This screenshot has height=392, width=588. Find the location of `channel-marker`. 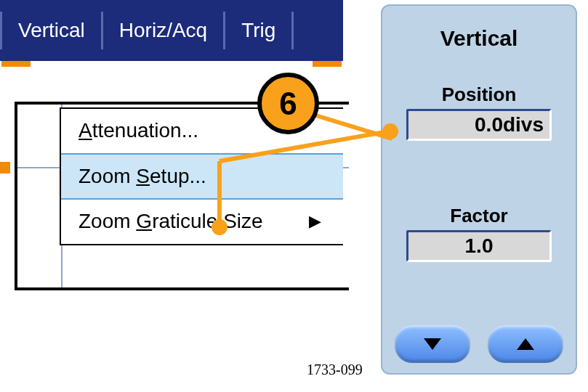

channel-marker is located at coordinates (5, 168).